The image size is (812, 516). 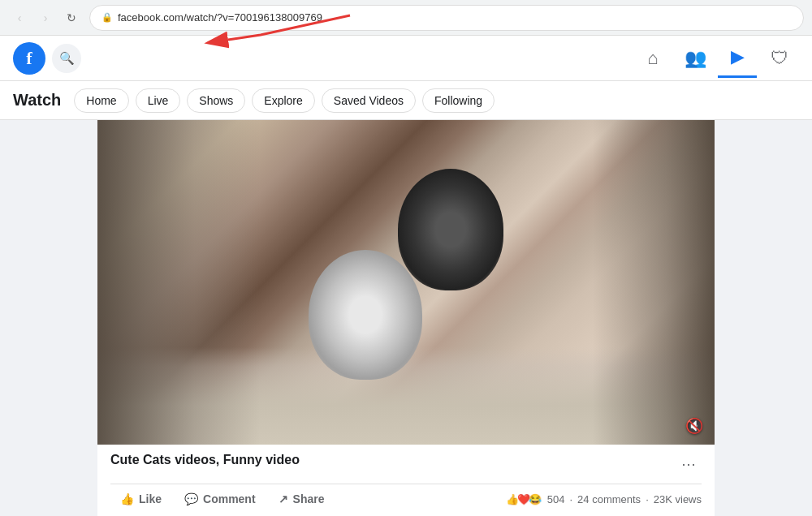 I want to click on facebook-logo: f, so click(x=29, y=58).